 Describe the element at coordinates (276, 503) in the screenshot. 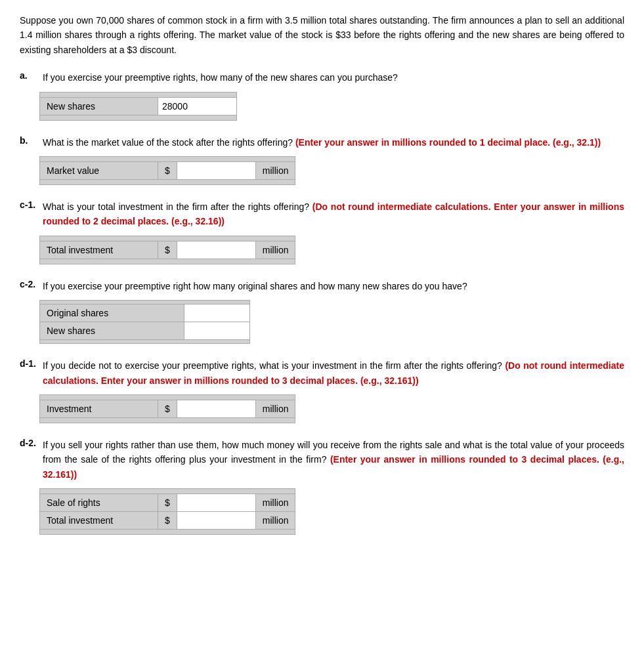

I see `sale-of-rights-unit: million` at that location.